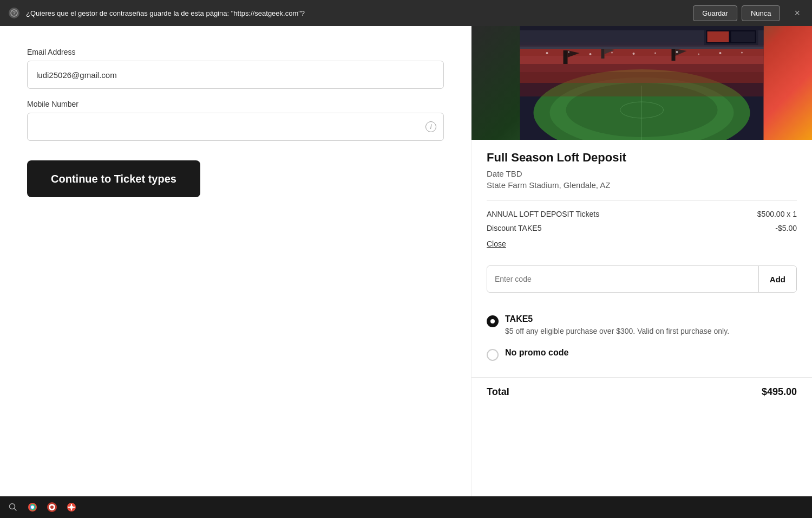  I want to click on total-label: Total, so click(498, 392).